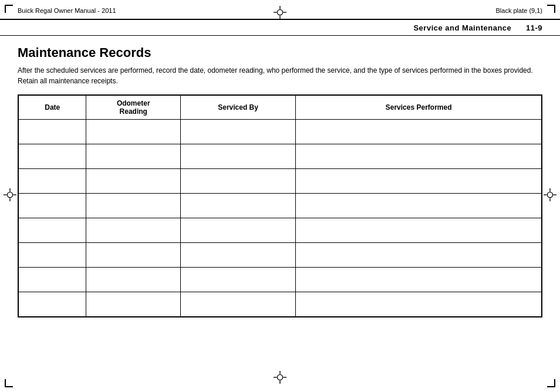 The width and height of the screenshot is (560, 392). What do you see at coordinates (280, 13) in the screenshot?
I see `header-center-crosshair` at bounding box center [280, 13].